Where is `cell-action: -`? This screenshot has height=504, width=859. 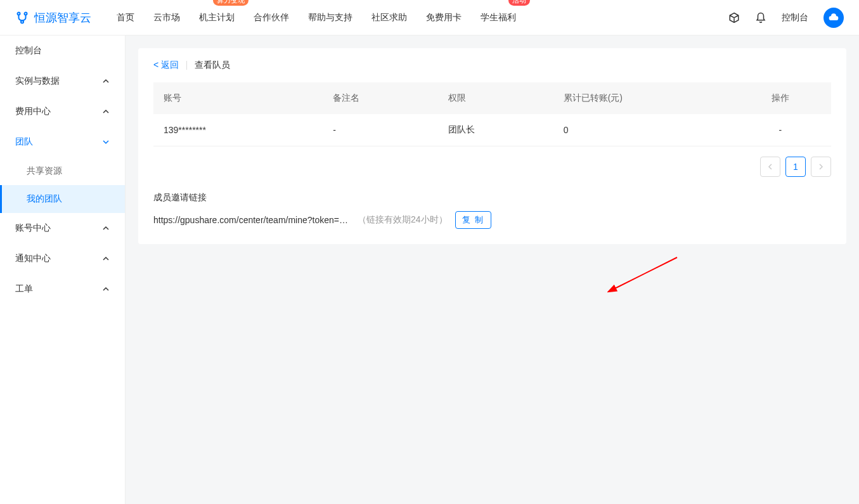 cell-action: - is located at coordinates (780, 131).